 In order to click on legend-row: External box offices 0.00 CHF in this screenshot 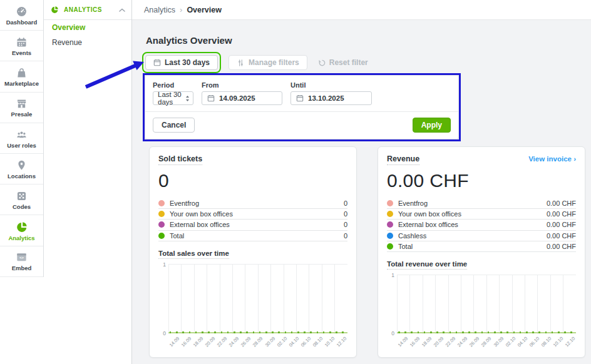, I will do `click(481, 225)`.